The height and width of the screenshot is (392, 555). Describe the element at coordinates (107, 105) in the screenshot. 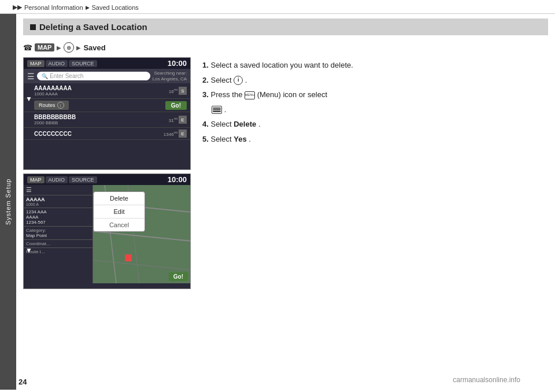

I see `routes-row: Routes i Go!` at that location.